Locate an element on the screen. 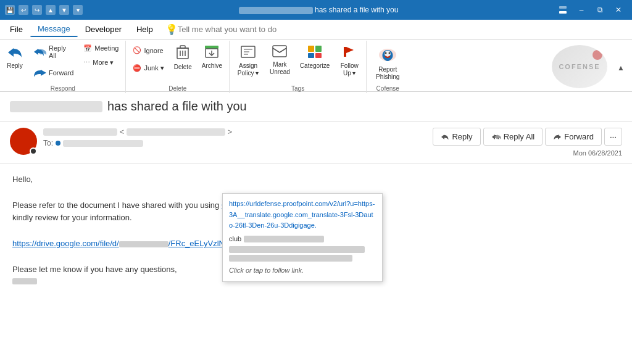 This screenshot has width=632, height=364. up-arrow-icon: ▲ is located at coordinates (51, 10).